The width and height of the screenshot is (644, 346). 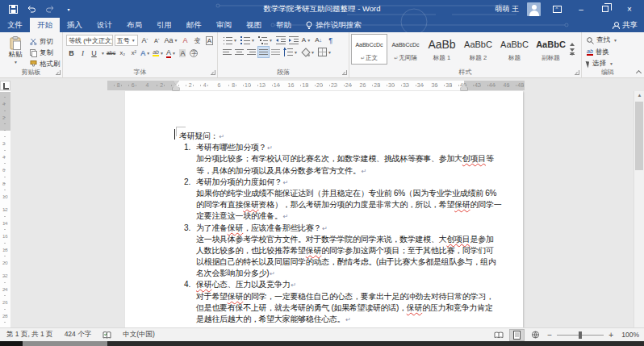 I want to click on font-color-button: A▼, so click(x=171, y=53).